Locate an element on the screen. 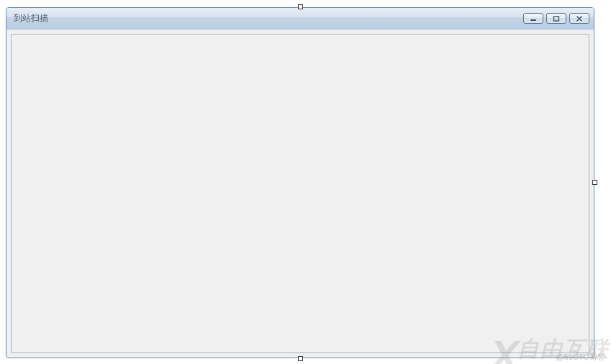 Image resolution: width=611 pixels, height=364 pixels. minimize-button is located at coordinates (533, 19).